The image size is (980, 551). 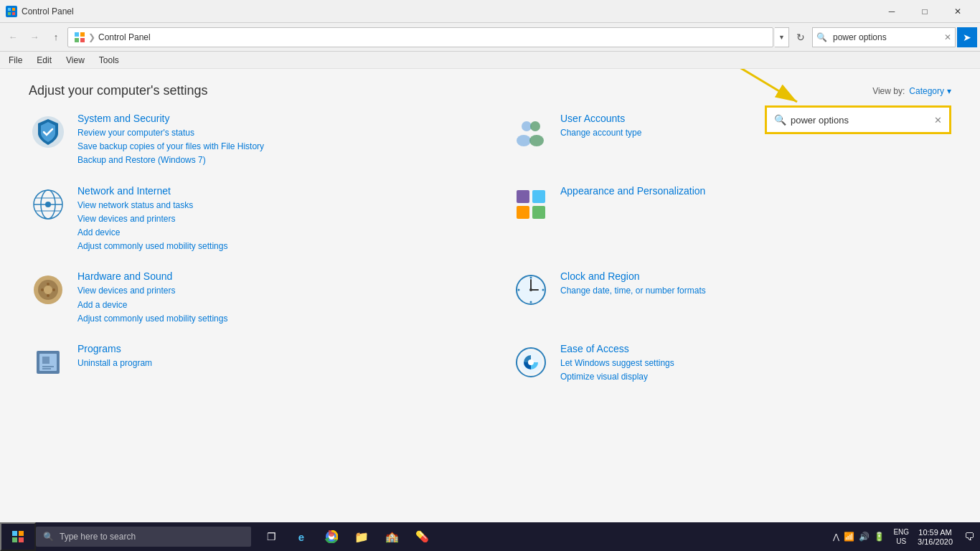 What do you see at coordinates (152, 232) in the screenshot?
I see `network-link-3: Add device` at bounding box center [152, 232].